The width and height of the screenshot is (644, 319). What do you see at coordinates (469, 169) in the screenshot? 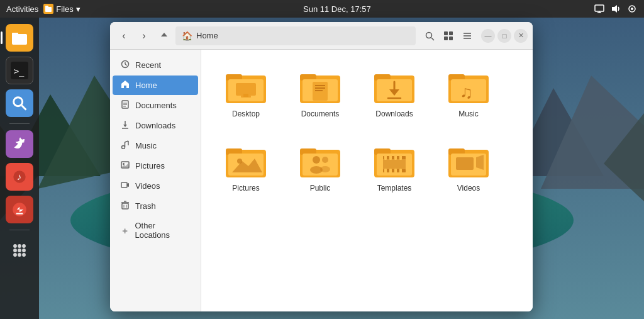
I see `file-item-videos: Videos` at bounding box center [469, 169].